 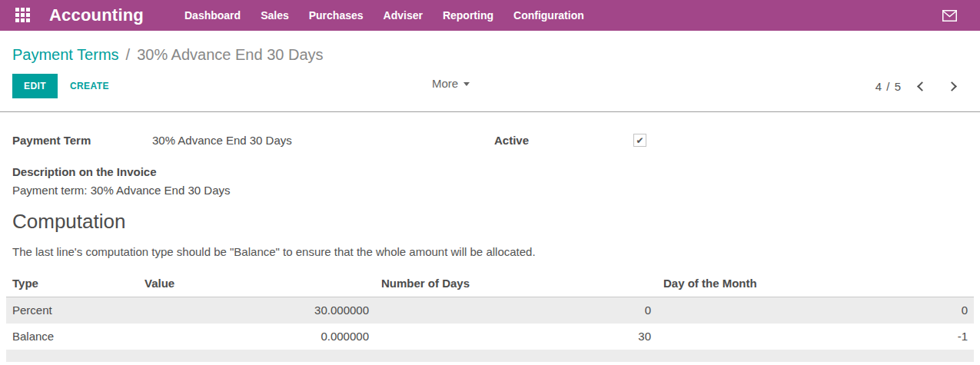 What do you see at coordinates (490, 310) in the screenshot?
I see `table-row: Percent 30.000000 0 0` at bounding box center [490, 310].